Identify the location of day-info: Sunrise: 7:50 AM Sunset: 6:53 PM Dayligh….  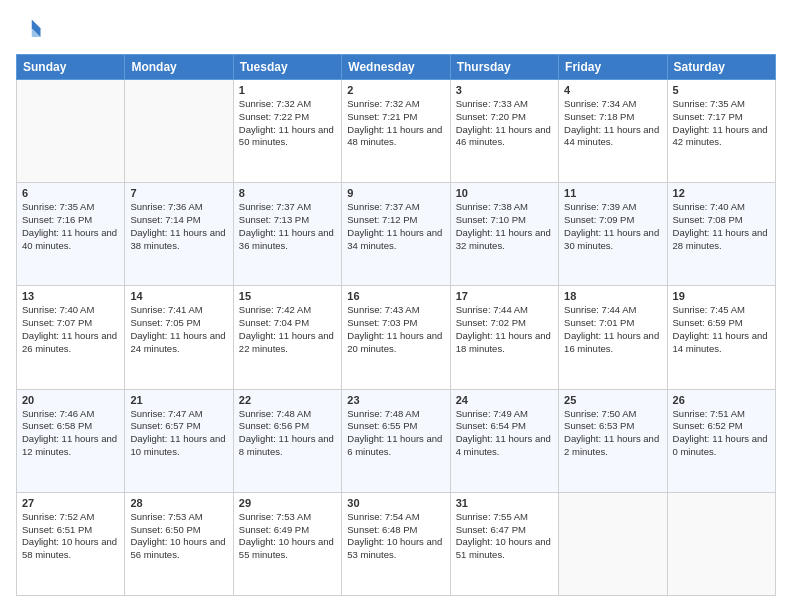
(612, 434).